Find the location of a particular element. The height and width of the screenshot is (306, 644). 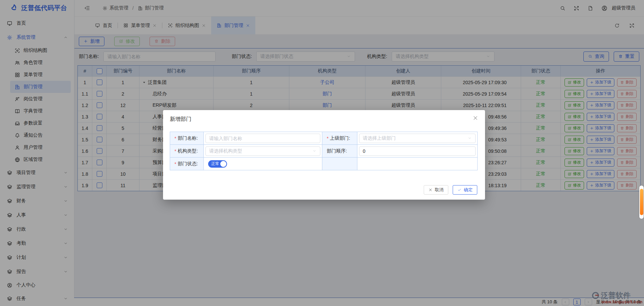

scrollbar-thumb is located at coordinates (642, 202).